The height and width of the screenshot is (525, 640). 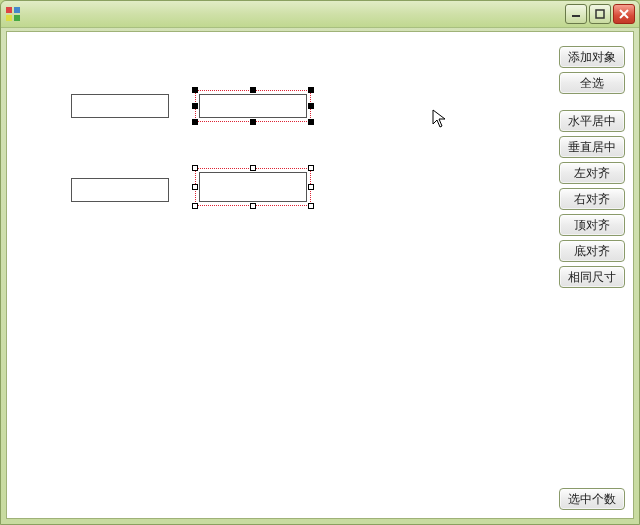 I want to click on select-all-button: 全选, so click(x=592, y=83).